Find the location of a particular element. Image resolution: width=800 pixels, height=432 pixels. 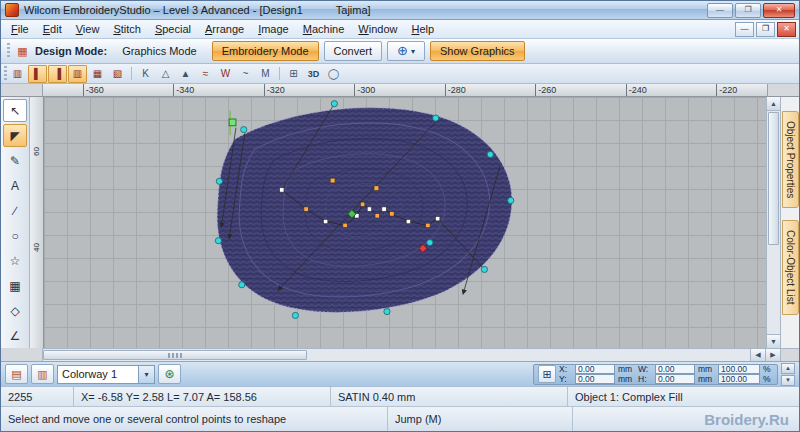

horizontal-ruler: -360 -340 -320 -300 -280 -260 -240 -220 is located at coordinates (405, 90).